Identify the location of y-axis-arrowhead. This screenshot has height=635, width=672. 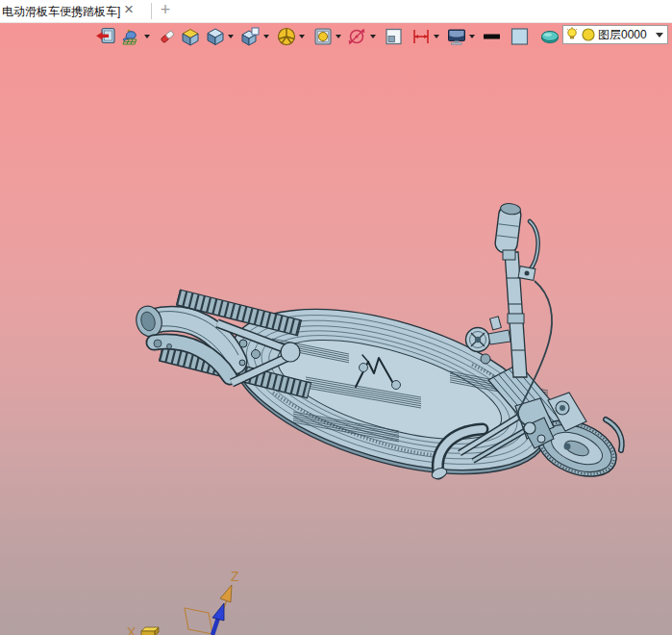
(218, 612).